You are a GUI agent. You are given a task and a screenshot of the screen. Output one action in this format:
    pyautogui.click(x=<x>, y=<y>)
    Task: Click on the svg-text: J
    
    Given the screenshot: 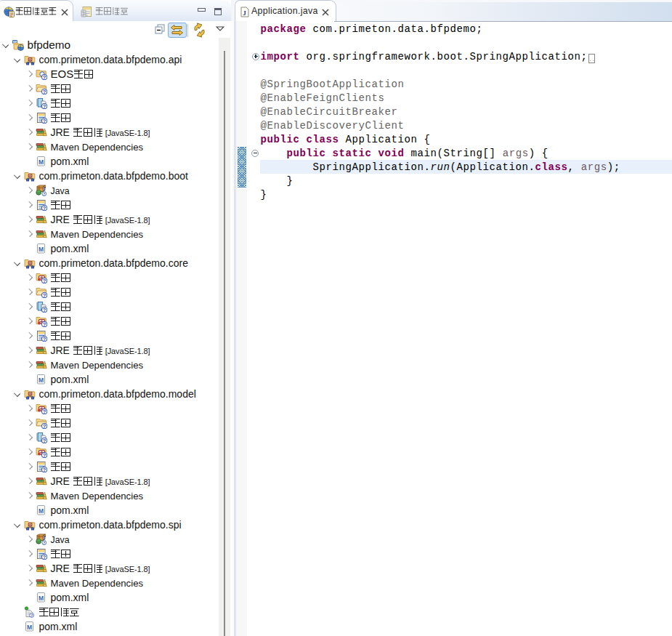 What is the action you would take?
    pyautogui.click(x=244, y=13)
    